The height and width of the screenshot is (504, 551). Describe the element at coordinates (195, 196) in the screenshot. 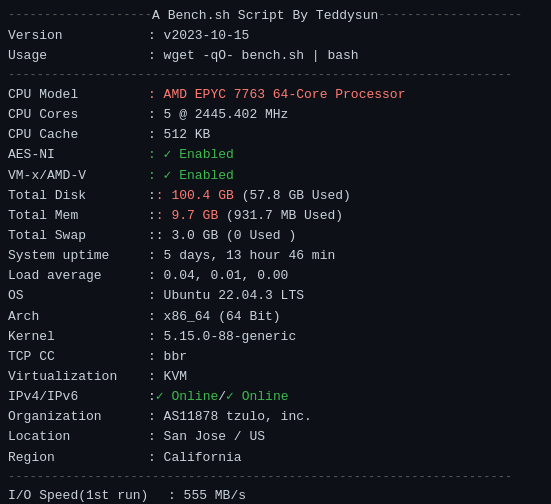

I see `total-disk-value: : 100.4 GB` at that location.